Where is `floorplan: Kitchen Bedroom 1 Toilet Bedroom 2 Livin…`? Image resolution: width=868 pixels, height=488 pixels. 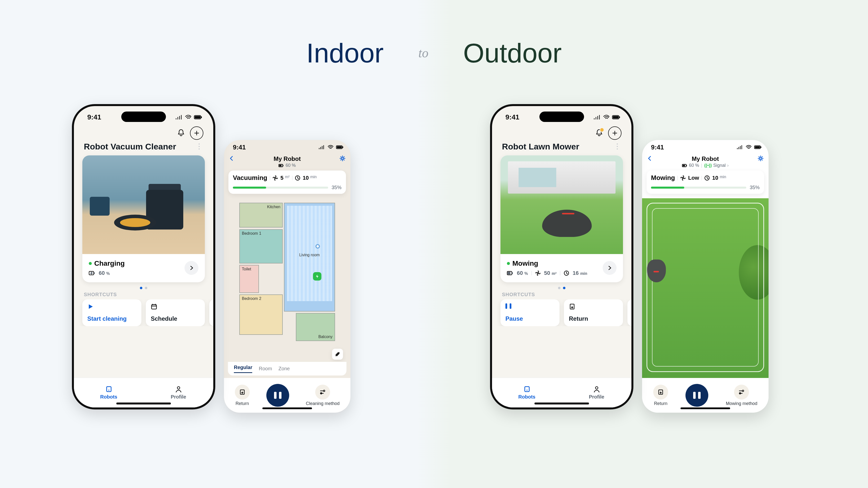 floorplan: Kitchen Bedroom 1 Toilet Bedroom 2 Livin… is located at coordinates (287, 287).